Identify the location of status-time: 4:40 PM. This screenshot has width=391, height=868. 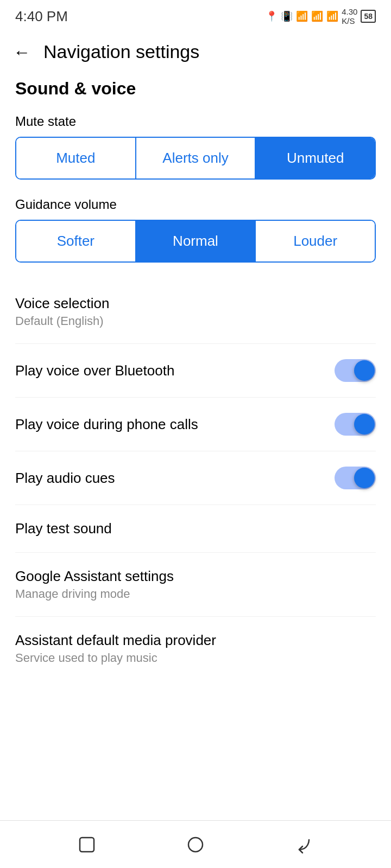
(41, 16).